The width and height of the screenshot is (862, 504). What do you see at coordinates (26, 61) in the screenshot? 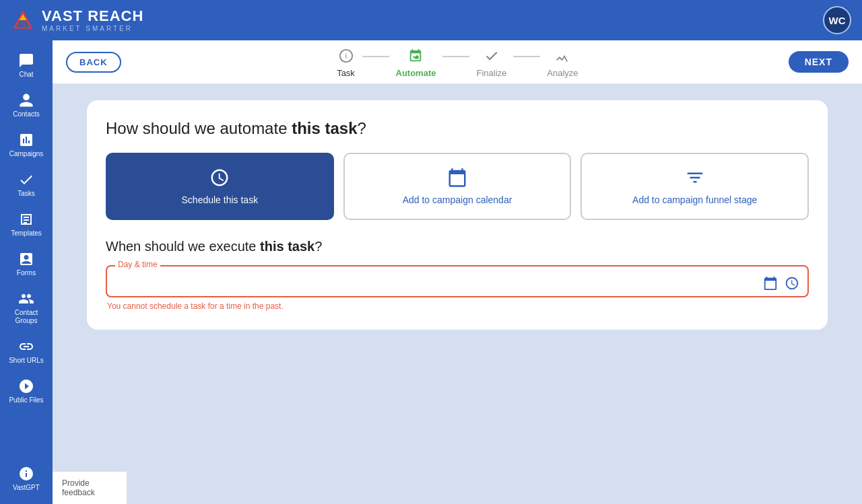
I see `chat-icon` at bounding box center [26, 61].